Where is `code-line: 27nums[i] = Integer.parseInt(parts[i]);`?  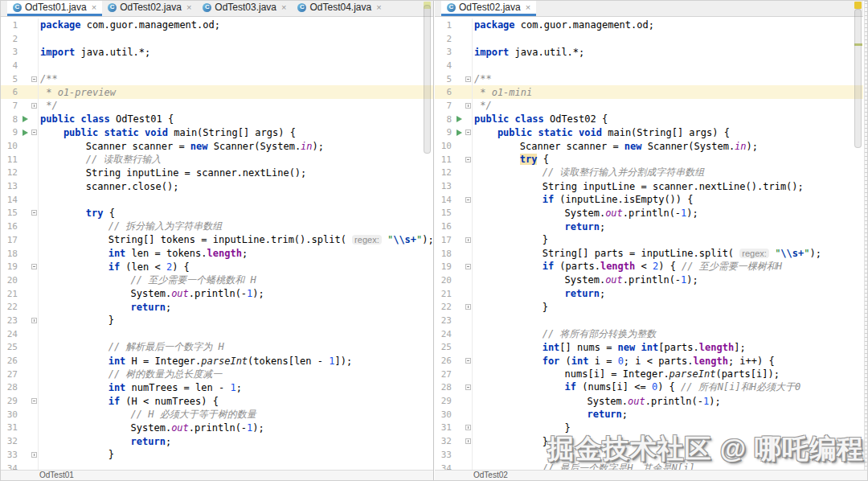
code-line: 27nums[i] = Integer.parseInt(parts[i]); is located at coordinates (649, 375).